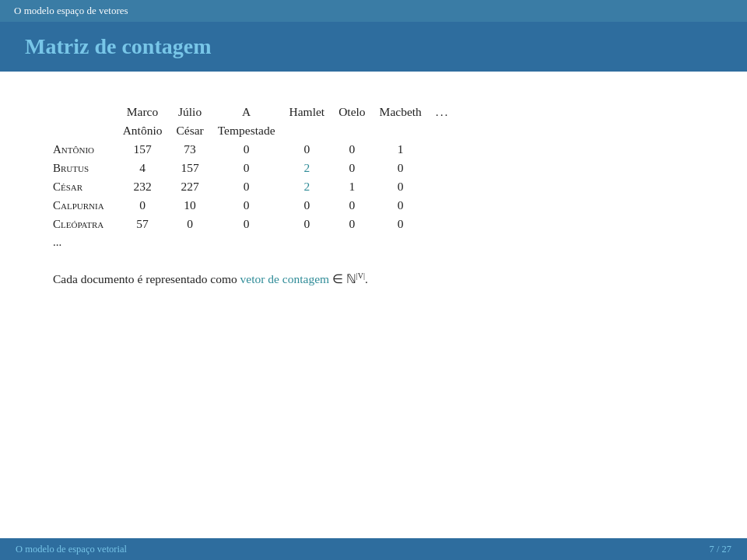  What do you see at coordinates (149, 168) in the screenshot?
I see `cell: 4` at bounding box center [149, 168].